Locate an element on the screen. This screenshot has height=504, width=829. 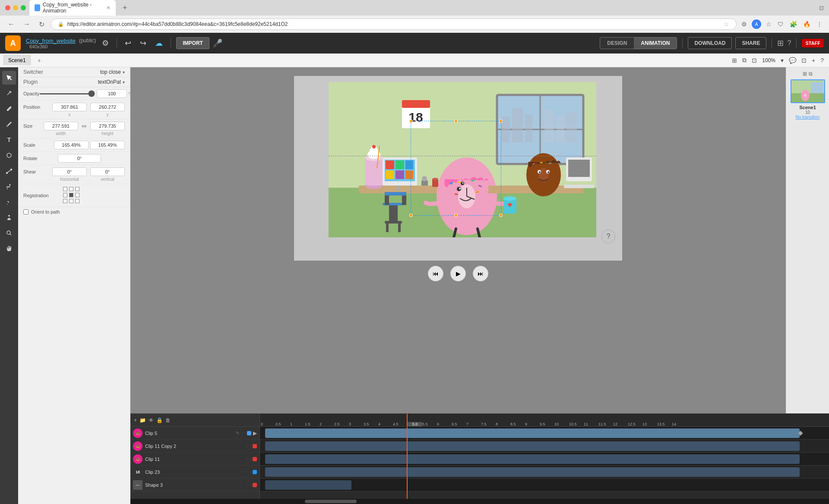
size-width-input: 277.591 is located at coordinates (61, 126).